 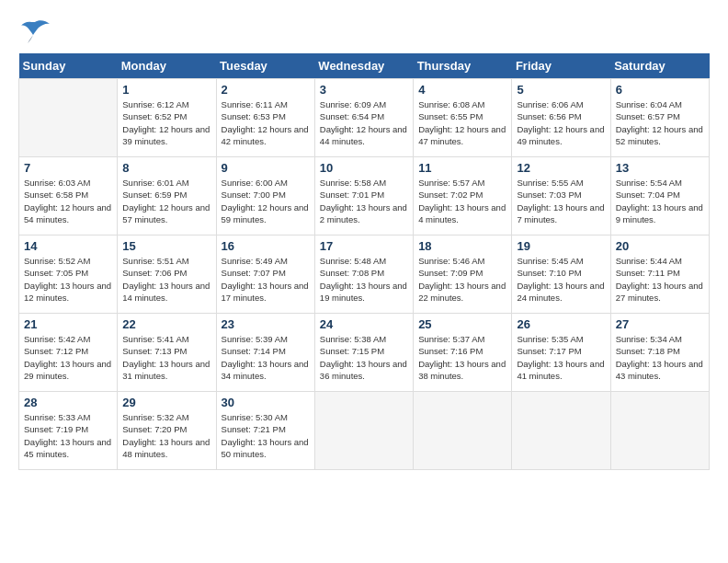 What do you see at coordinates (660, 274) in the screenshot?
I see `calendar-cell: 20Sunrise: 5:44 AMSunset: 7:11 PMDayligh…` at bounding box center [660, 274].